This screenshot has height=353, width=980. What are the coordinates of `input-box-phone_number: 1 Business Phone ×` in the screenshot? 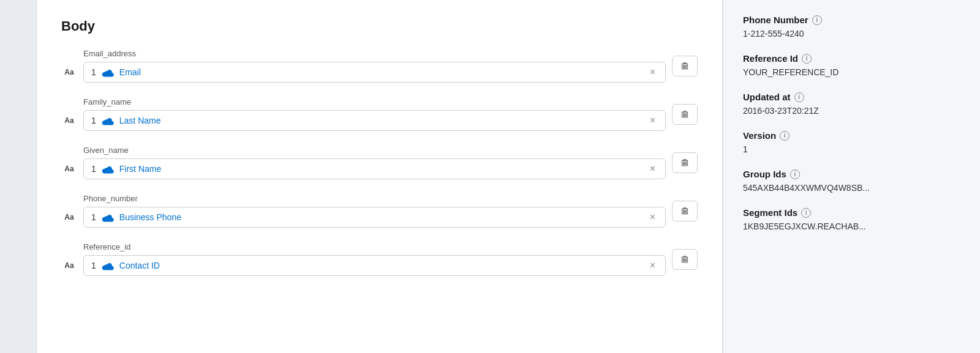 It's located at (375, 217).